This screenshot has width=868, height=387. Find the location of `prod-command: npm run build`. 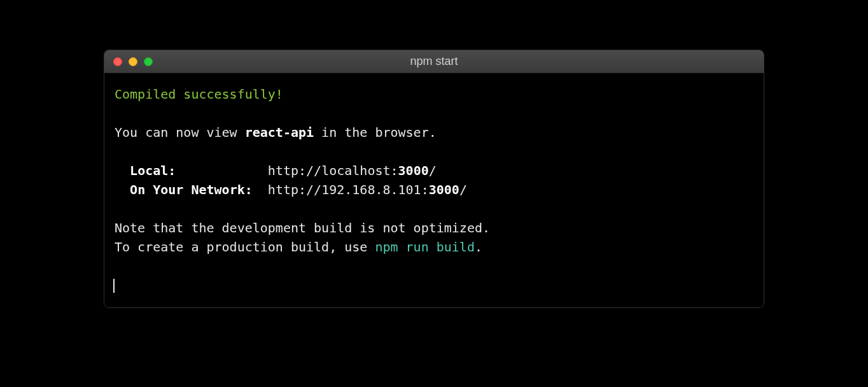

prod-command: npm run build is located at coordinates (425, 247).